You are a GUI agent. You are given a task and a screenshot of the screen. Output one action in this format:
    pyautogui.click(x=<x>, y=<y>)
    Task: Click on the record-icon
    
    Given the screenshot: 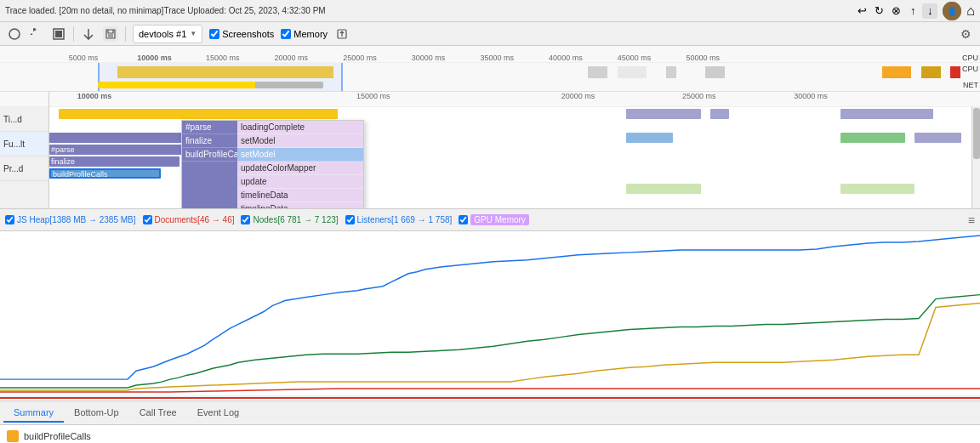 What is the action you would take?
    pyautogui.click(x=14, y=34)
    